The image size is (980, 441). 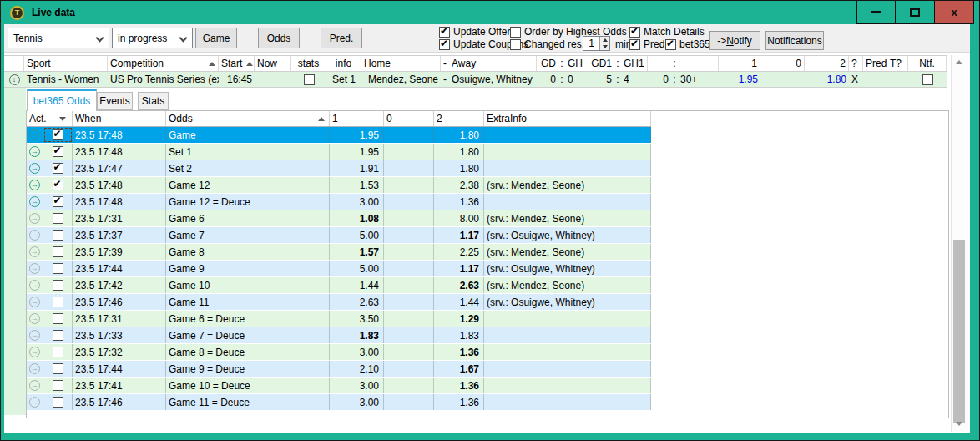 What do you see at coordinates (444, 45) in the screenshot?
I see `update-coupons-checkbox` at bounding box center [444, 45].